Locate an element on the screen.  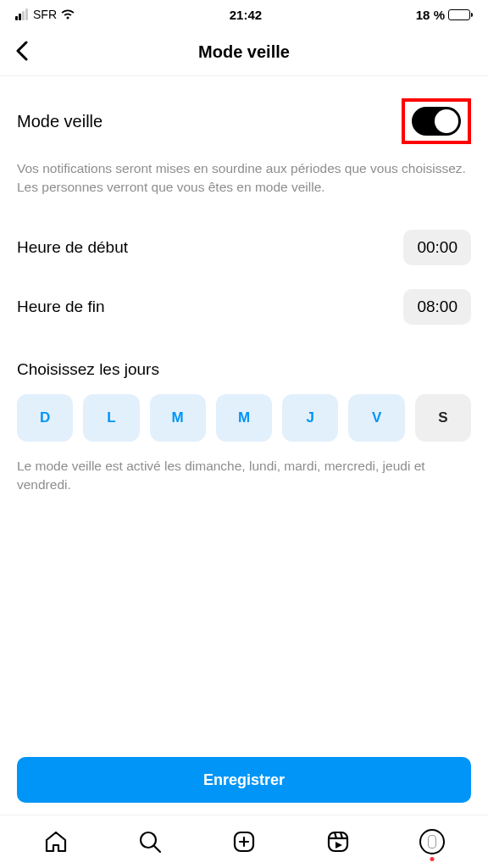
tab-home is located at coordinates (56, 842).